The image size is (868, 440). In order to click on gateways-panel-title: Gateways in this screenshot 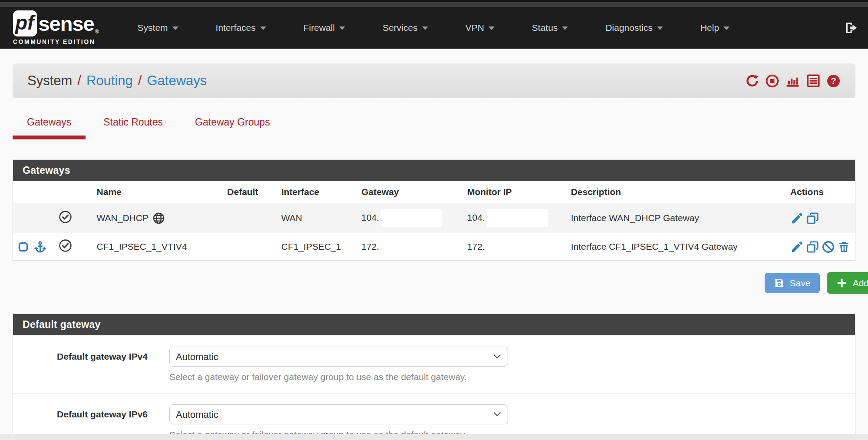, I will do `click(434, 170)`.